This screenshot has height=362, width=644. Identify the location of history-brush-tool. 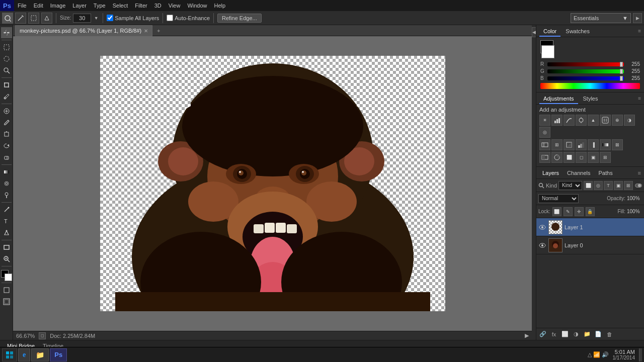
(7, 146).